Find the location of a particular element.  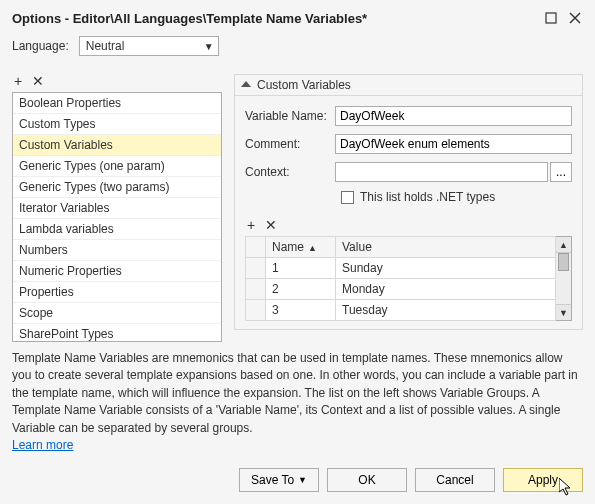

net-types-row: This list holds .NET types is located at coordinates (408, 197).